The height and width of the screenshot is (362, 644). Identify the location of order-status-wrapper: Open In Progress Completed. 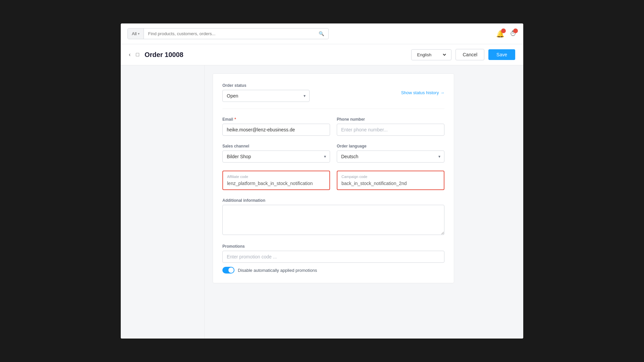
(266, 96).